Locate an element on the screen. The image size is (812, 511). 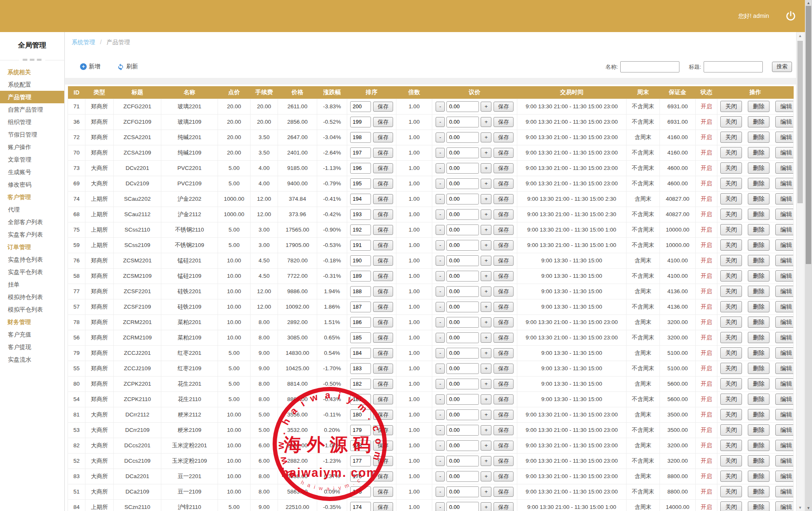
scroll-up-icon: ▲ is located at coordinates (800, 36).